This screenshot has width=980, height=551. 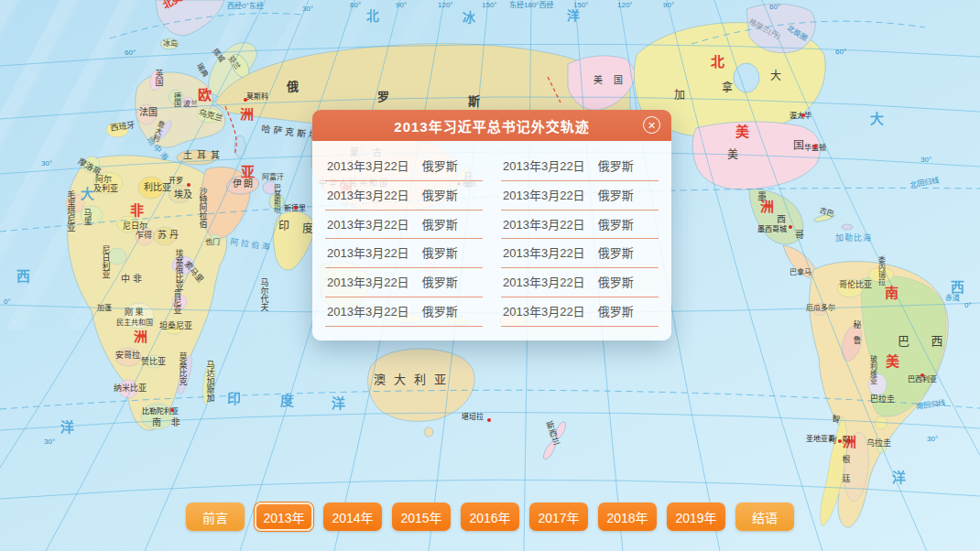 I want to click on country-label: 埃塞俄比亚, so click(x=178, y=269).